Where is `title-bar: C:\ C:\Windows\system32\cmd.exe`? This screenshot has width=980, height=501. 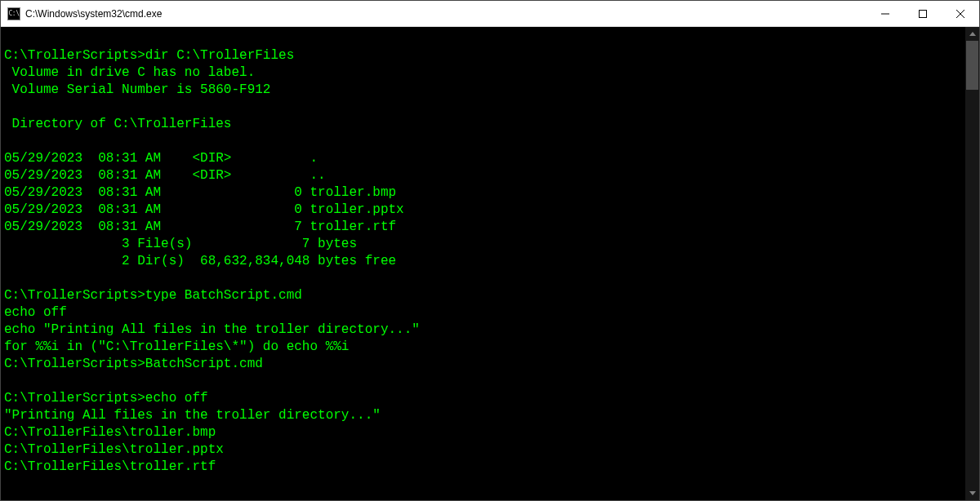 title-bar: C:\ C:\Windows\system32\cmd.exe is located at coordinates (490, 14).